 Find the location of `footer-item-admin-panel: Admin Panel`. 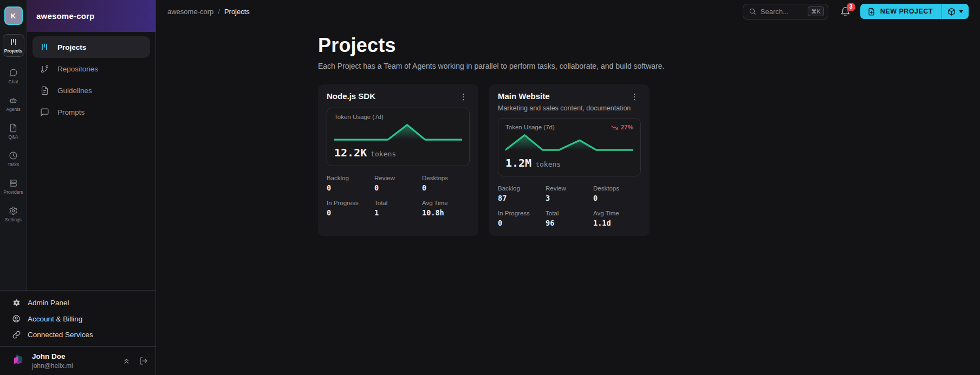

footer-item-admin-panel: Admin Panel is located at coordinates (78, 303).